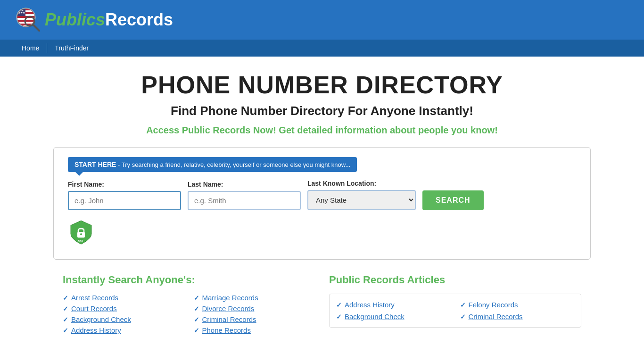  I want to click on tooltip: START HERE - Try searching a friend, rel…, so click(212, 165).